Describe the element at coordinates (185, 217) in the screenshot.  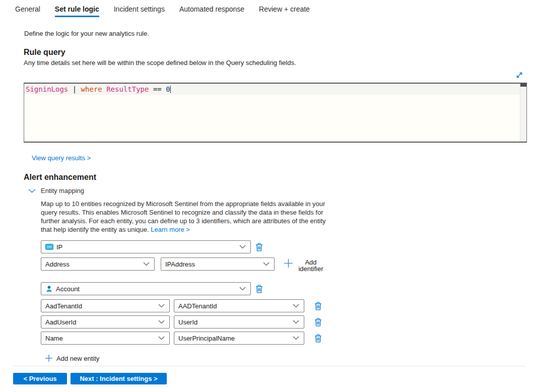
I see `entity-mapping-description: Map up to 10 entities recognized by Micr…` at that location.